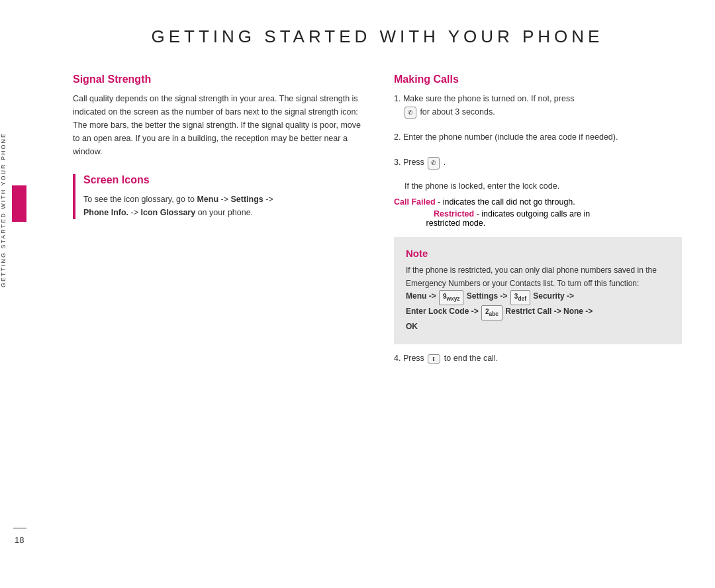  Describe the element at coordinates (20, 528) in the screenshot. I see `sidebar-line` at that location.